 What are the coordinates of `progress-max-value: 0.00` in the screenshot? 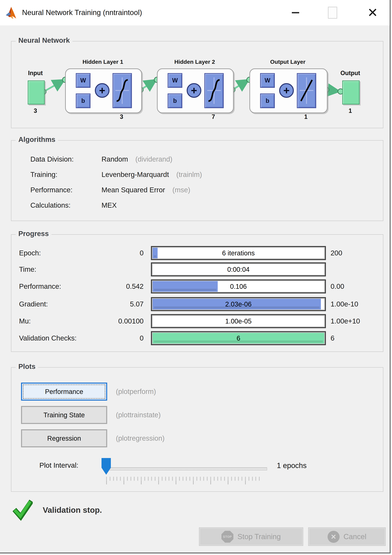 It's located at (359, 286).